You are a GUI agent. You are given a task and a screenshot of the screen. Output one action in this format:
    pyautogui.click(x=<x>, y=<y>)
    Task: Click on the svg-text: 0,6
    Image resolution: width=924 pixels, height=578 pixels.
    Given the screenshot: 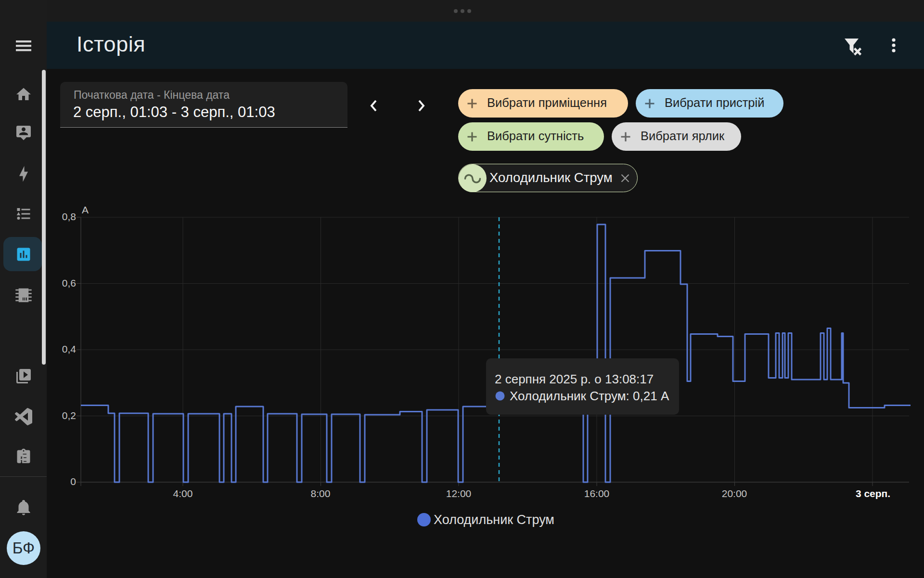 What is the action you would take?
    pyautogui.click(x=69, y=283)
    